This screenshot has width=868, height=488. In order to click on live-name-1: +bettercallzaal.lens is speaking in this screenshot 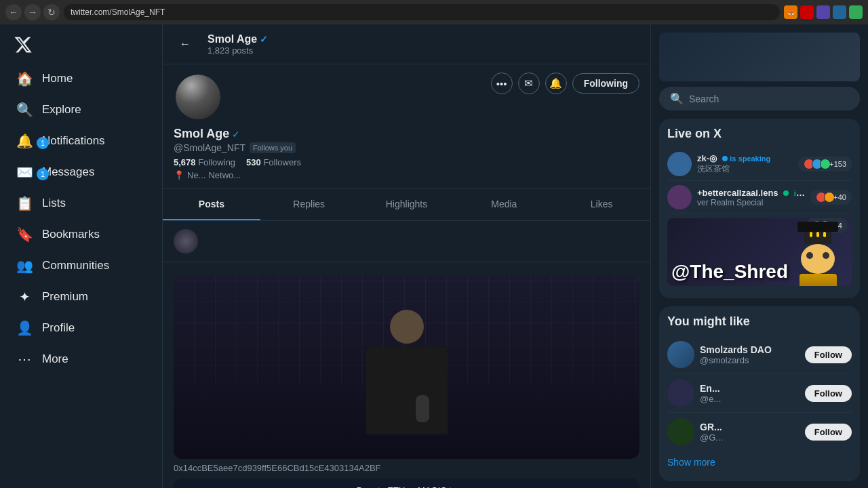, I will do `click(751, 192)`.